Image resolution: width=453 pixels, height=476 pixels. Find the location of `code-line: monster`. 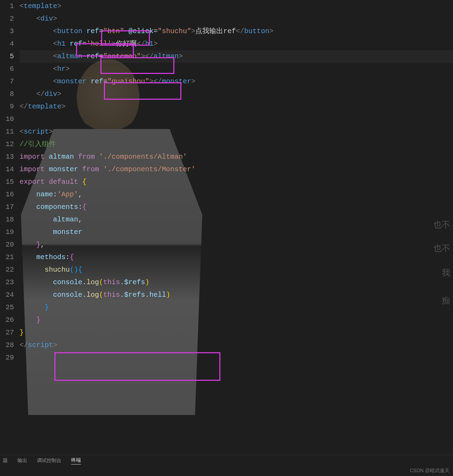

code-line: monster is located at coordinates (236, 232).